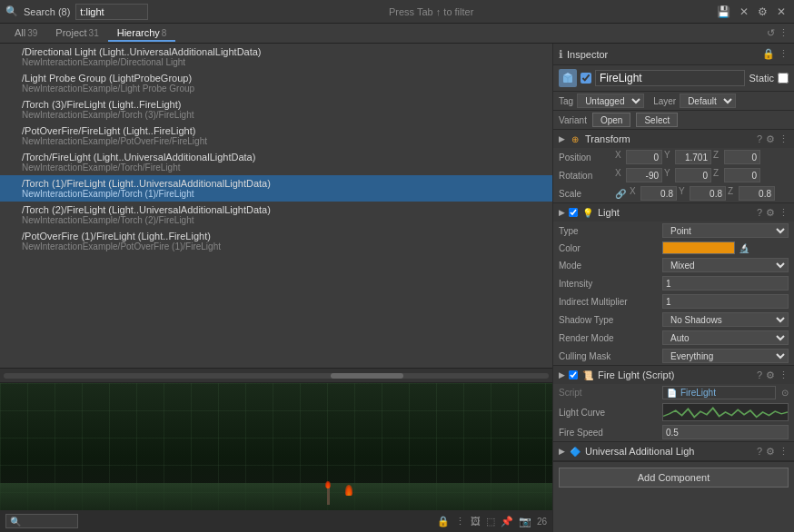 This screenshot has height=532, width=794. Describe the element at coordinates (283, 78) in the screenshot. I see `list-item-main: /Light Probe Group (LightProbeGroup)` at that location.